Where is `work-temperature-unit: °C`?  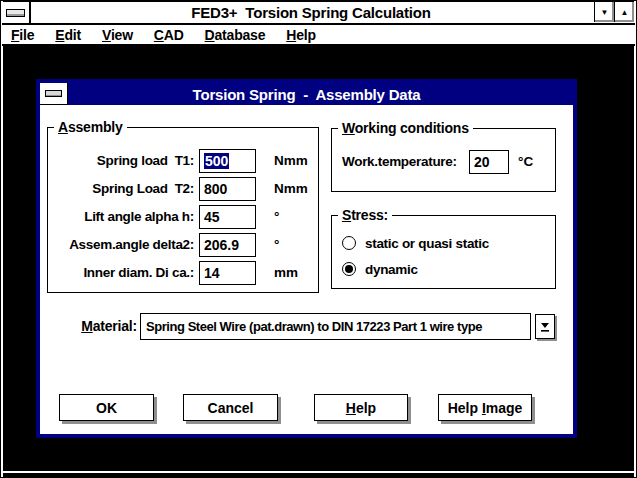
work-temperature-unit: °C is located at coordinates (526, 162).